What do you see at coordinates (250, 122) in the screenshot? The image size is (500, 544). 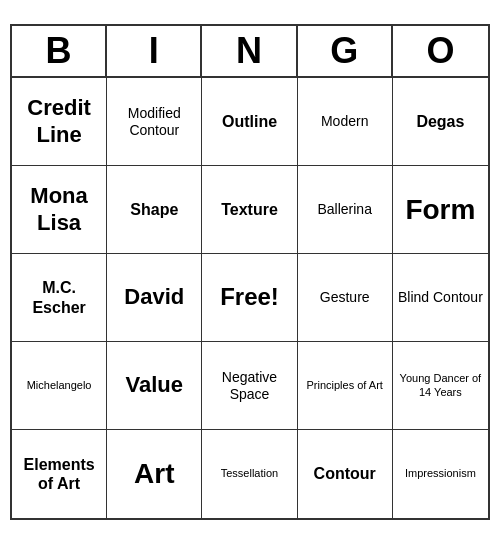 I see `bingo-cell: Outline` at bounding box center [250, 122].